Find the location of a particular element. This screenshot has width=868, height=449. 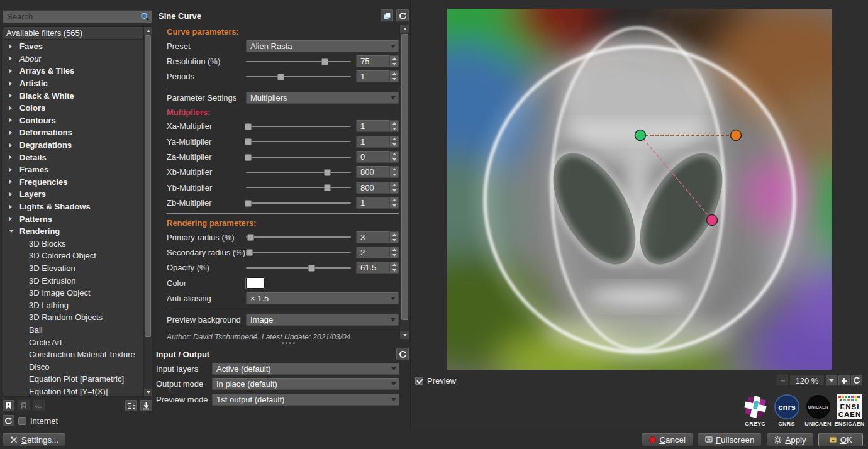

anti-aliasing-dropdown: × 1.5 is located at coordinates (322, 298).